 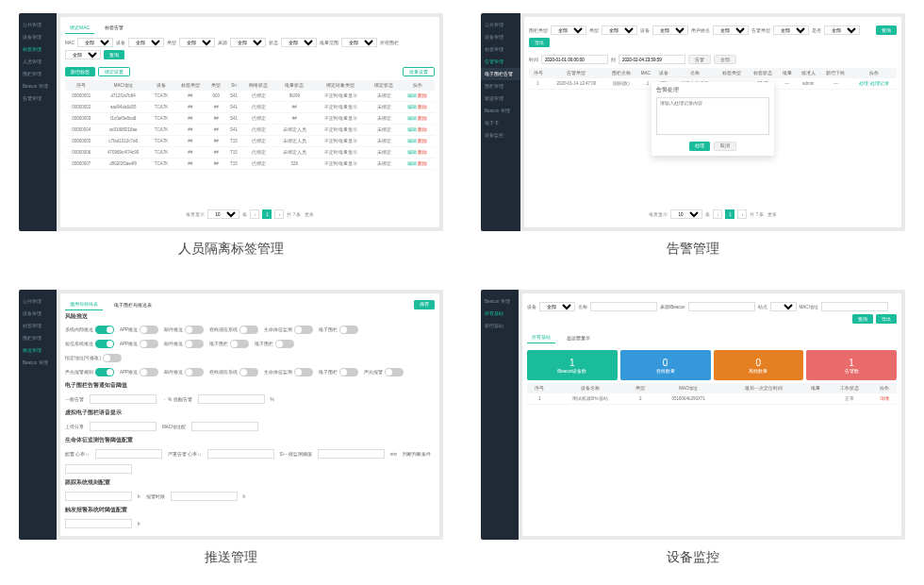 What do you see at coordinates (500, 326) in the screenshot?
I see `nav-item: 新增基站` at bounding box center [500, 326].